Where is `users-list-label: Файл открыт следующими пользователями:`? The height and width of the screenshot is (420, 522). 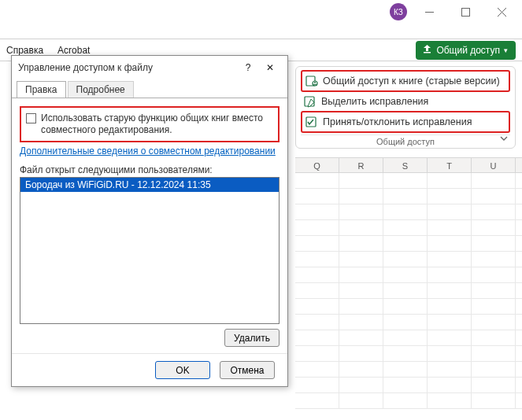 users-list-label: Файл открыт следующими пользователями: is located at coordinates (150, 170).